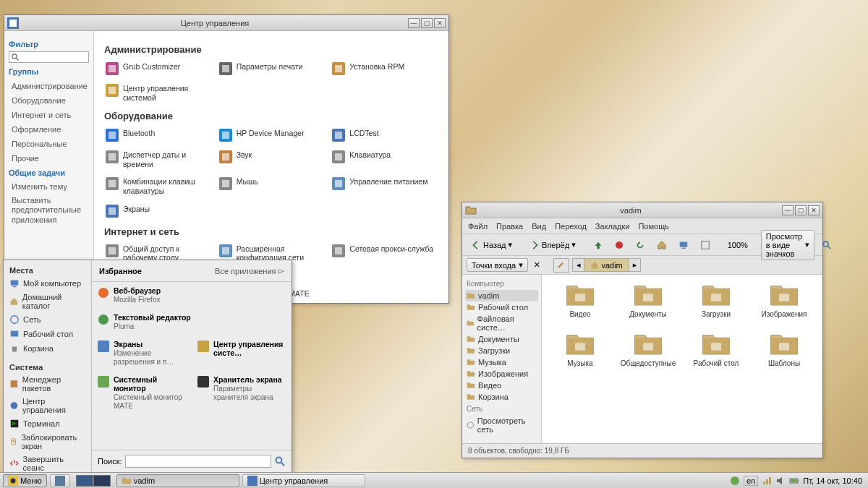 This screenshot has height=488, width=868. What do you see at coordinates (48, 442) in the screenshot?
I see `system-item: Заблокировать экран` at bounding box center [48, 442].